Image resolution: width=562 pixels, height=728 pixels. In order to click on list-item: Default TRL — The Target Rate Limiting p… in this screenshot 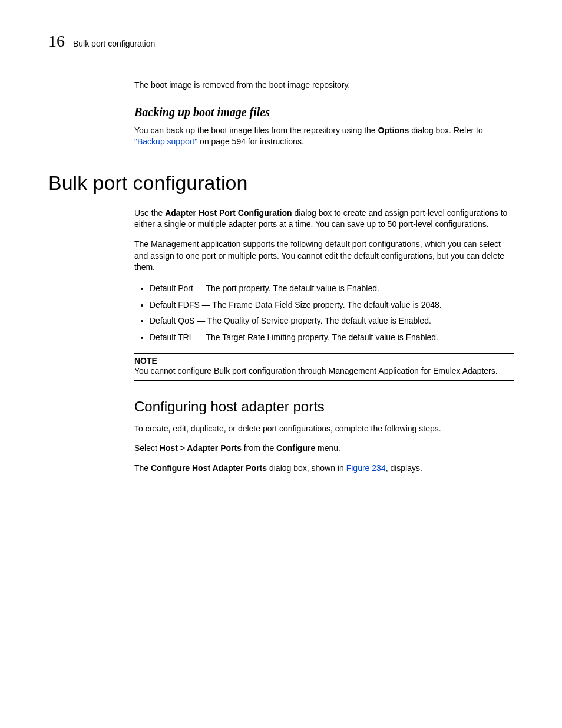, I will do `click(332, 338)`.